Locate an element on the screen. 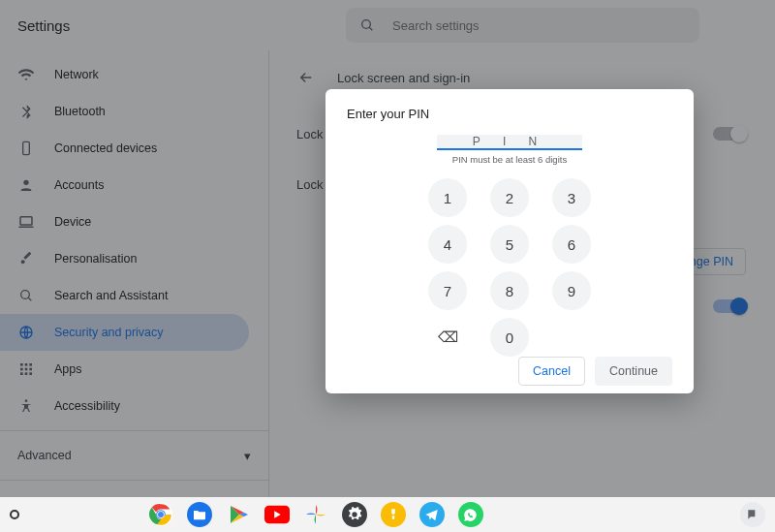  sidebar-item-network: Network is located at coordinates (124, 75).